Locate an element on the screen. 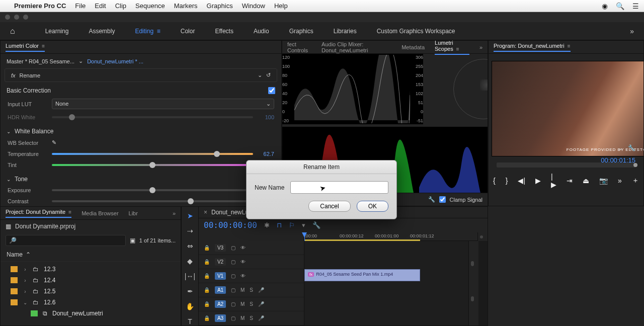 The width and height of the screenshot is (644, 326). ok-button: OK is located at coordinates (372, 206).